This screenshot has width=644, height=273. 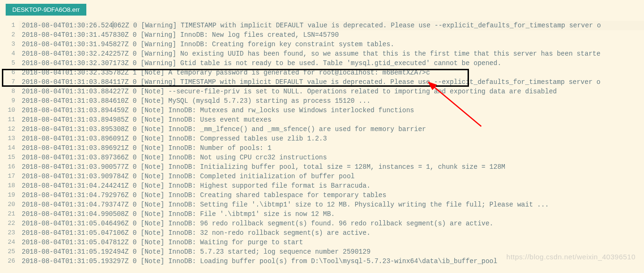 I want to click on code-line: 182018-08-04T01:31:04.244241Z 0 [Note] I…, so click(x=322, y=186).